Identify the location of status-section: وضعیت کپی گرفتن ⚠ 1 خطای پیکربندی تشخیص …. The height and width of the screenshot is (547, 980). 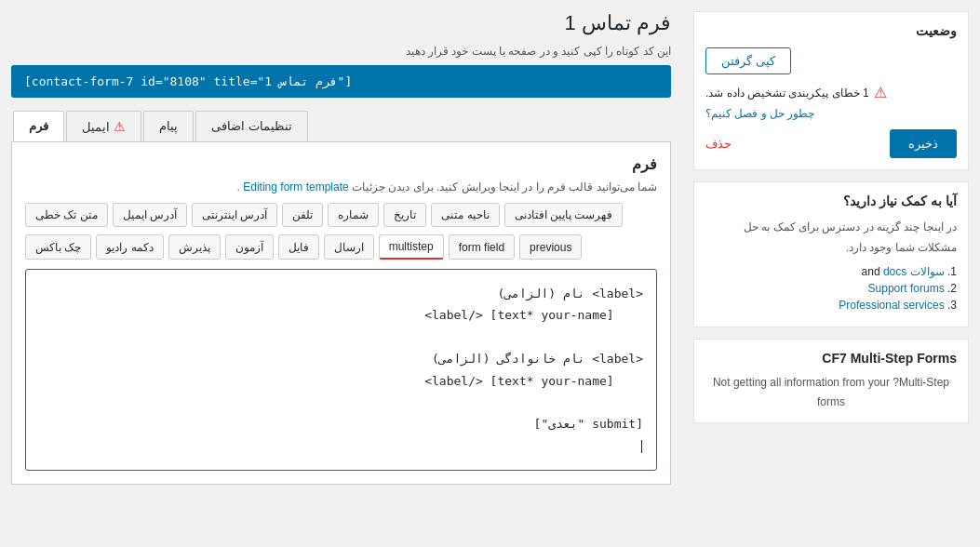
(831, 91).